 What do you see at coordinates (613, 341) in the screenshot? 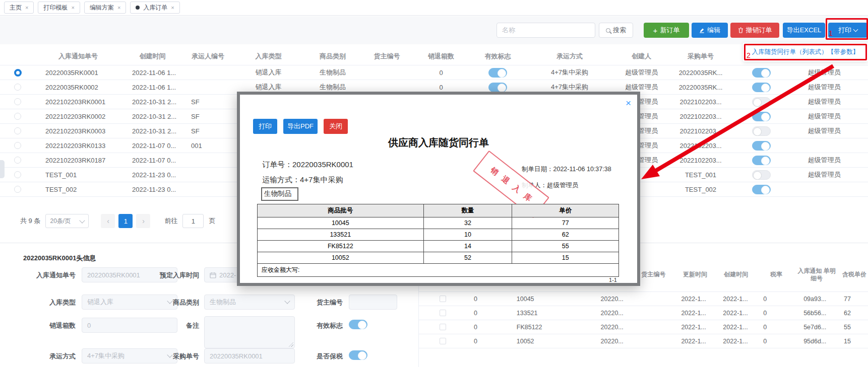
I see `detail-cell: 20220...` at bounding box center [613, 341].